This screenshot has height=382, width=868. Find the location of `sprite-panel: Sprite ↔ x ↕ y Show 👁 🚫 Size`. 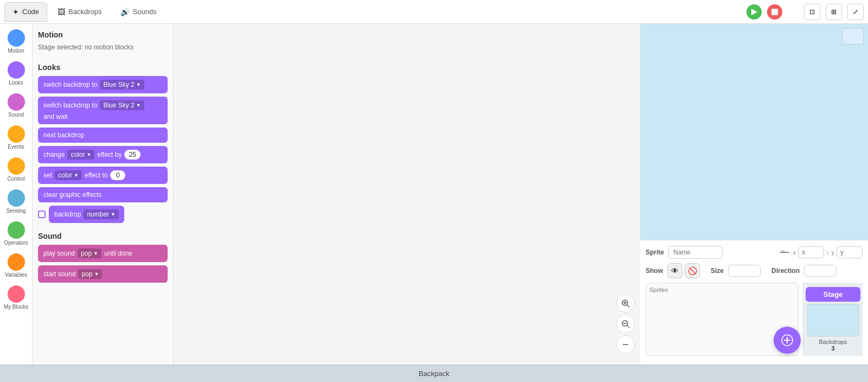

sprite-panel: Sprite ↔ x ↕ y Show 👁 🚫 Size is located at coordinates (754, 302).